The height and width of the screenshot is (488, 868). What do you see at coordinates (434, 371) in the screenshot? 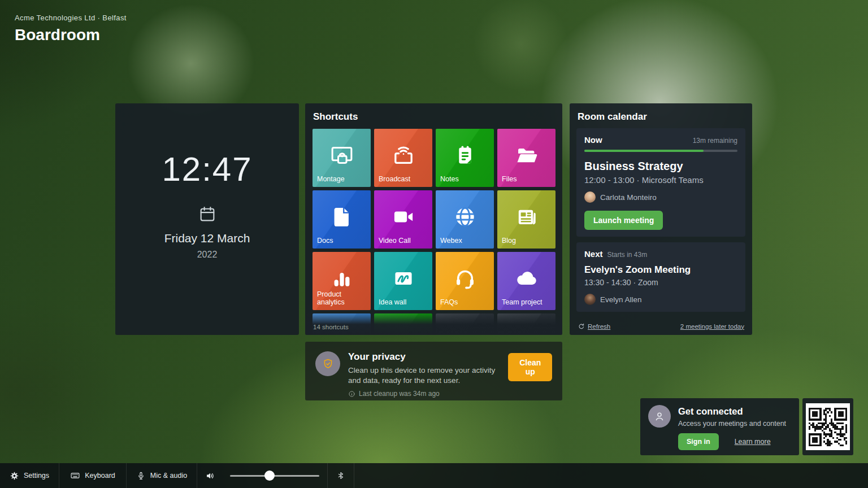
I see `privacy-banner: Your privacy Clean up this device to rem…` at bounding box center [434, 371].